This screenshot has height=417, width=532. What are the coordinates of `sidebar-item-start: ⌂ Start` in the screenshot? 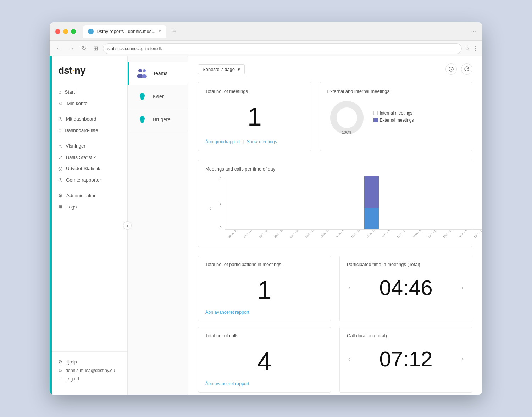 It's located at (89, 92).